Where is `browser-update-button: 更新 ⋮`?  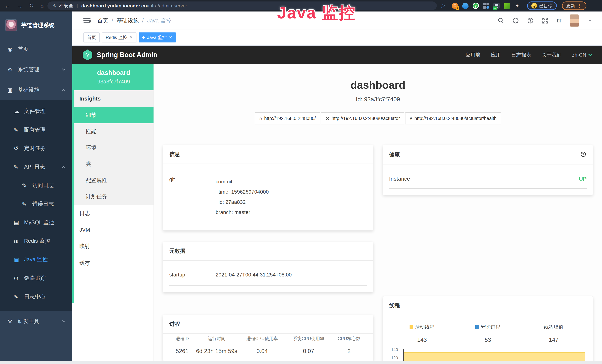 browser-update-button: 更新 ⋮ is located at coordinates (574, 6).